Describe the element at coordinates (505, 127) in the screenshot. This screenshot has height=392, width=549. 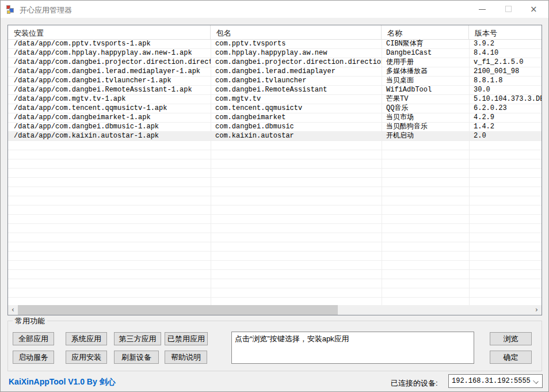
I see `cell-version: 1.4.2` at that location.